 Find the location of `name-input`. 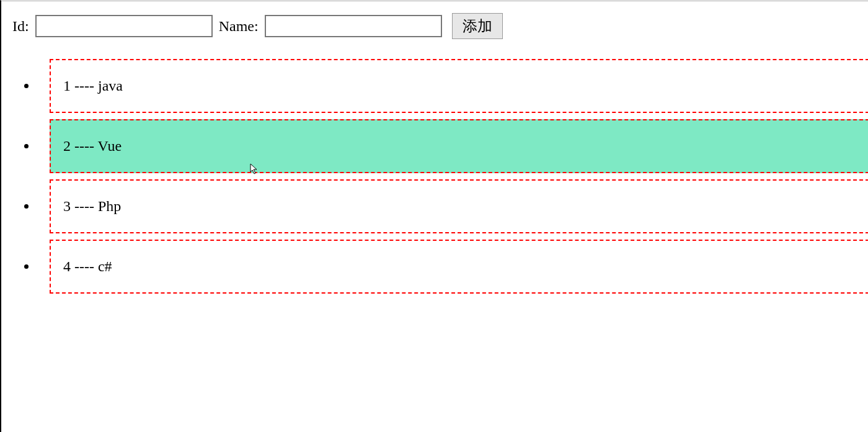

name-input is located at coordinates (353, 26).